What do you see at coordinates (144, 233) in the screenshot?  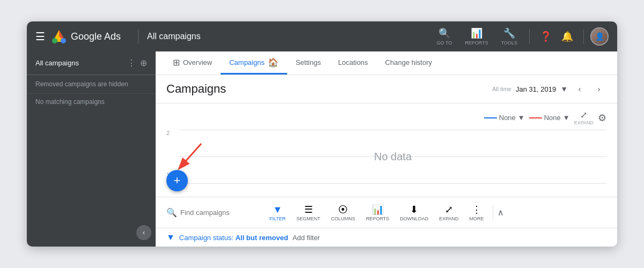 I see `collapse-icon: ‹` at bounding box center [144, 233].